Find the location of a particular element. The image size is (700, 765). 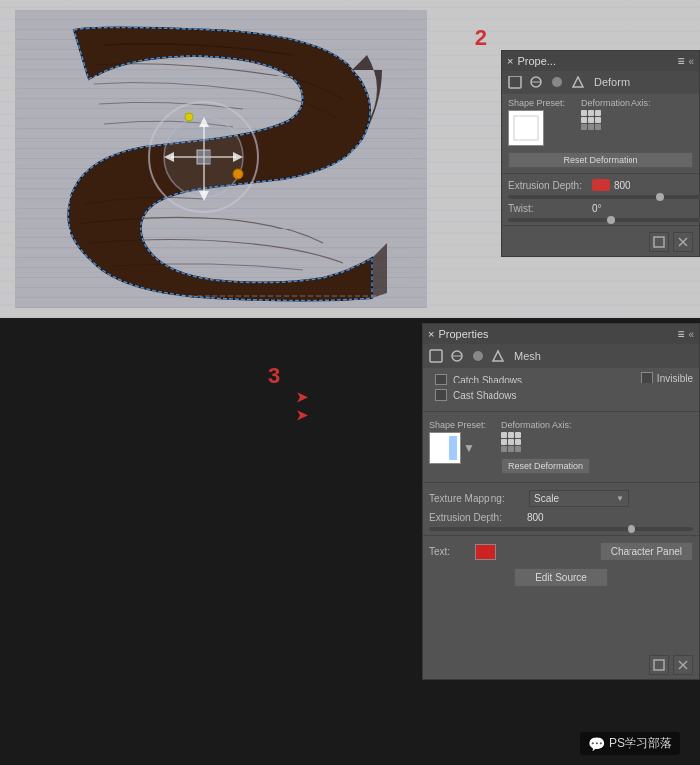

tab-icon-bottom-scene is located at coordinates (498, 356).